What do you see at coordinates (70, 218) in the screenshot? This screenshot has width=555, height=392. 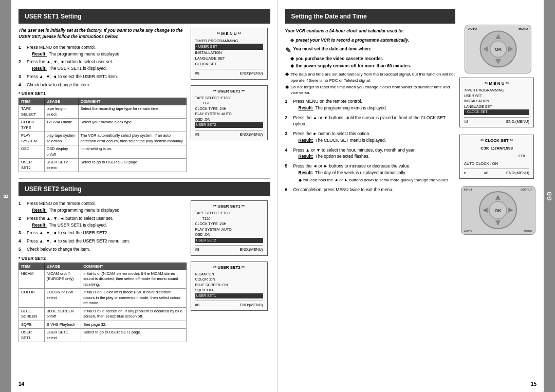 I see `s2-step2-text: Press the ▲, ▼, ◄ button to select user …` at bounding box center [70, 218].